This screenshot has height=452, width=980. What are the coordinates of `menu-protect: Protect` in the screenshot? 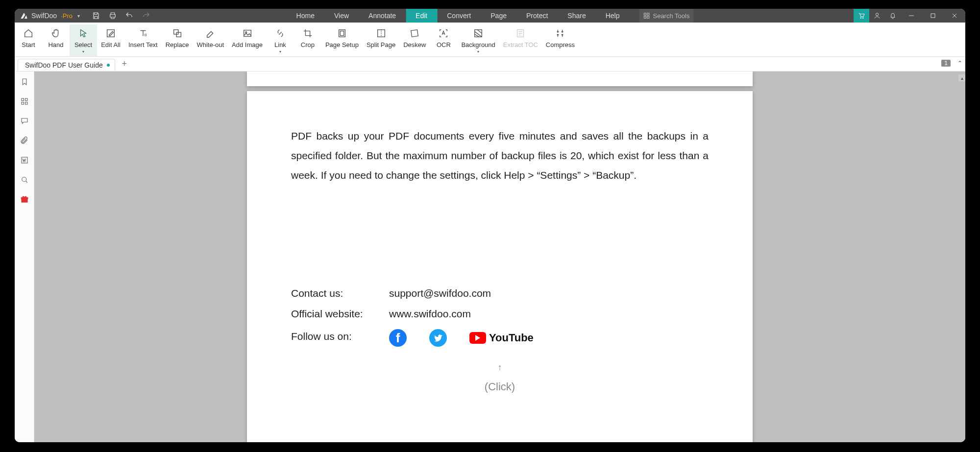 It's located at (537, 16).